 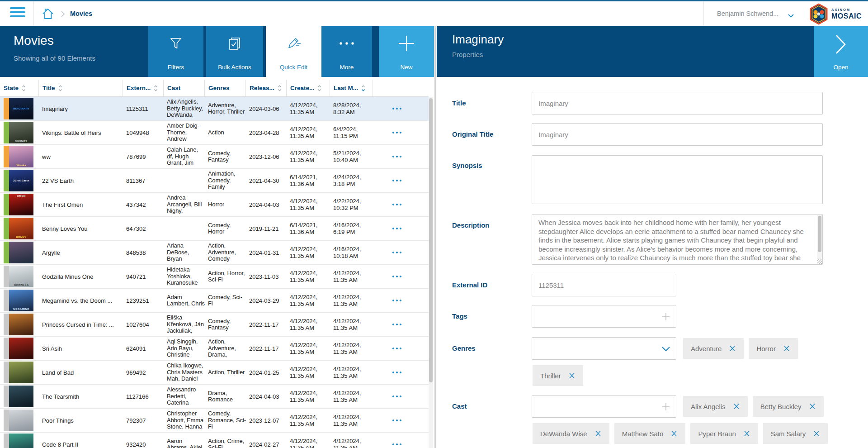 What do you see at coordinates (143, 157) in the screenshot?
I see `external-id-cell: 787699` at bounding box center [143, 157].